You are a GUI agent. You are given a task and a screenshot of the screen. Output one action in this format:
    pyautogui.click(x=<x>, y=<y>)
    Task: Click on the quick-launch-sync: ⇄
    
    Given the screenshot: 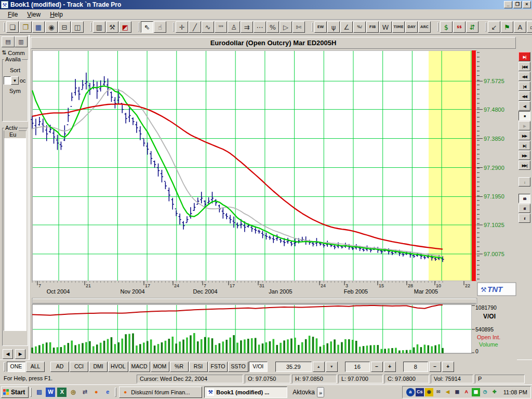 What is the action you would take?
    pyautogui.click(x=85, y=392)
    